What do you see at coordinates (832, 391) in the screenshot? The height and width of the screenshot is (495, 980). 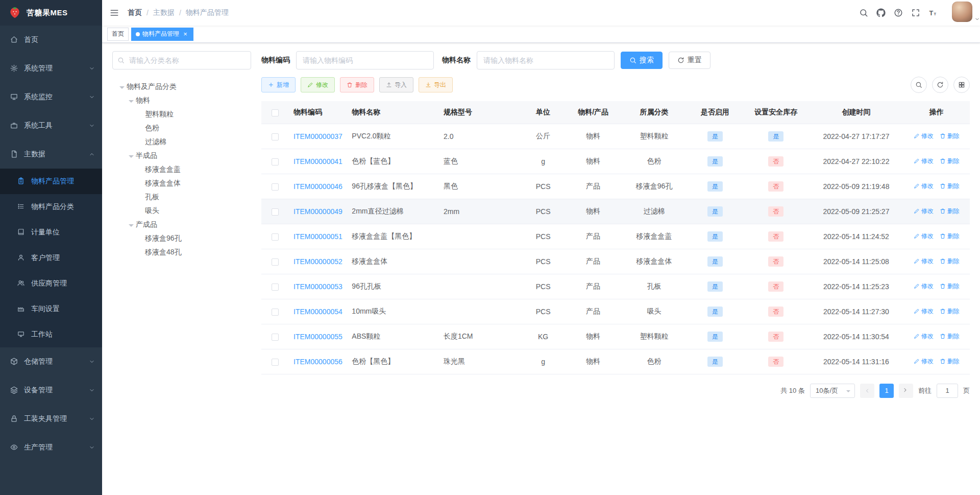 I see `page-size-select: 10条/页` at bounding box center [832, 391].